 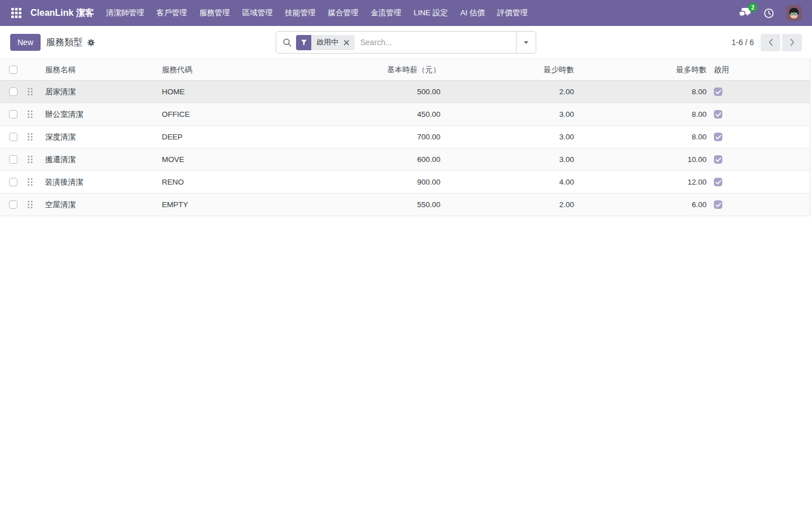 I want to click on facet-label: 啟用中, so click(x=327, y=43).